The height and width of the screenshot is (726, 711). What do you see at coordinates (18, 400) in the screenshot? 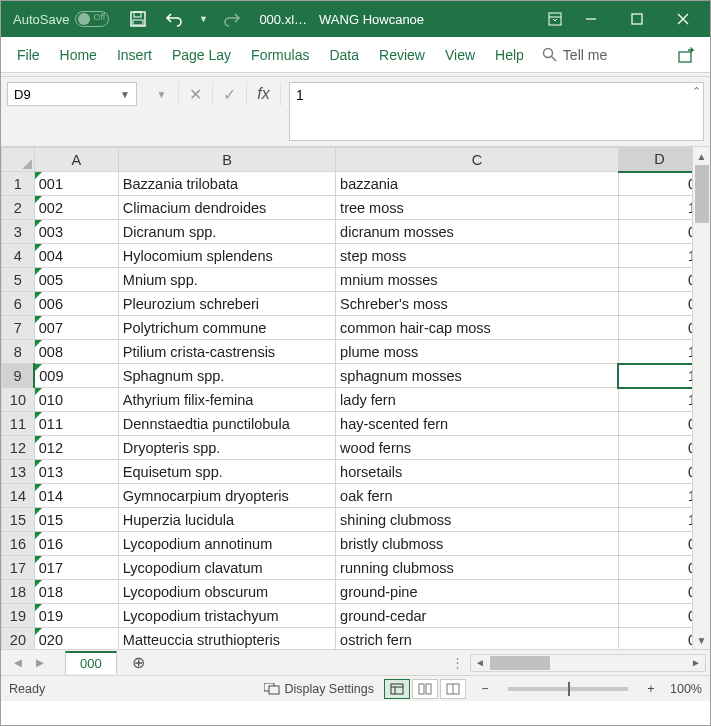
I see `row-header: 10` at bounding box center [18, 400].